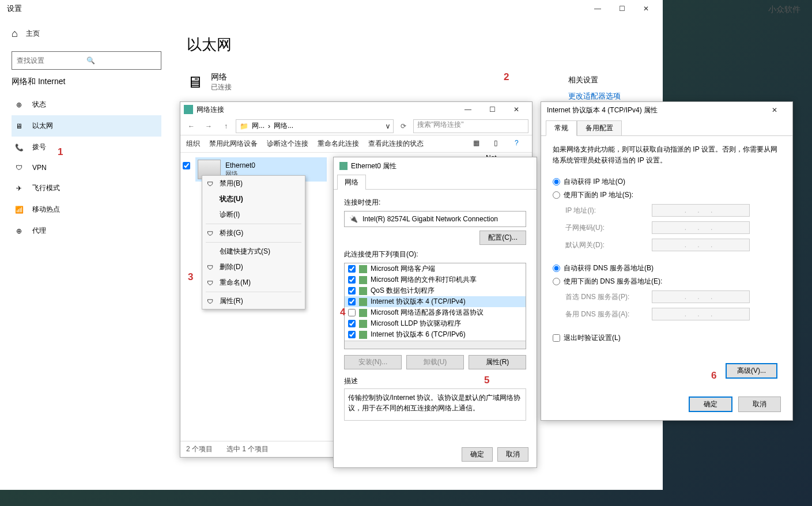  I want to click on monitor-icon: 🖥, so click(195, 82).